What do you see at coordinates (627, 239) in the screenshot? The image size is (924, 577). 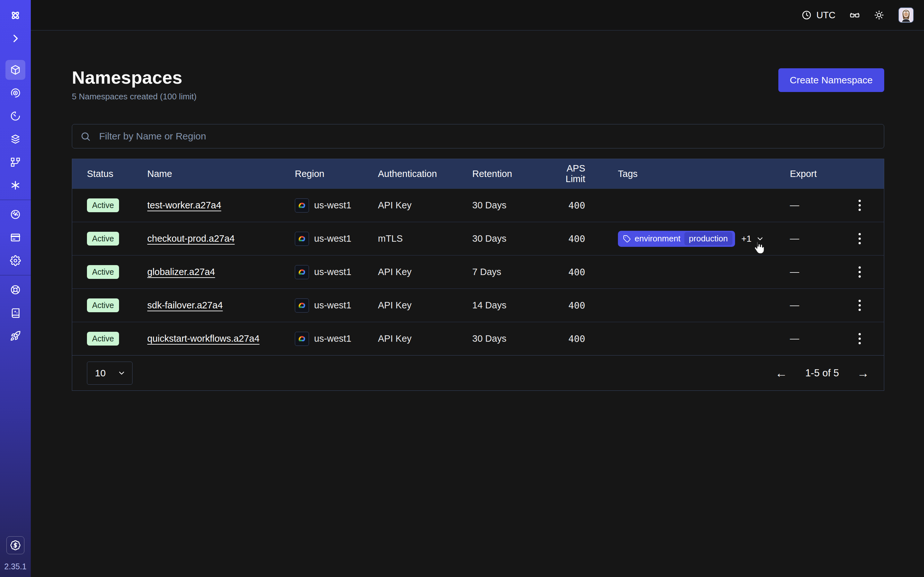 I see `tag-icon` at bounding box center [627, 239].